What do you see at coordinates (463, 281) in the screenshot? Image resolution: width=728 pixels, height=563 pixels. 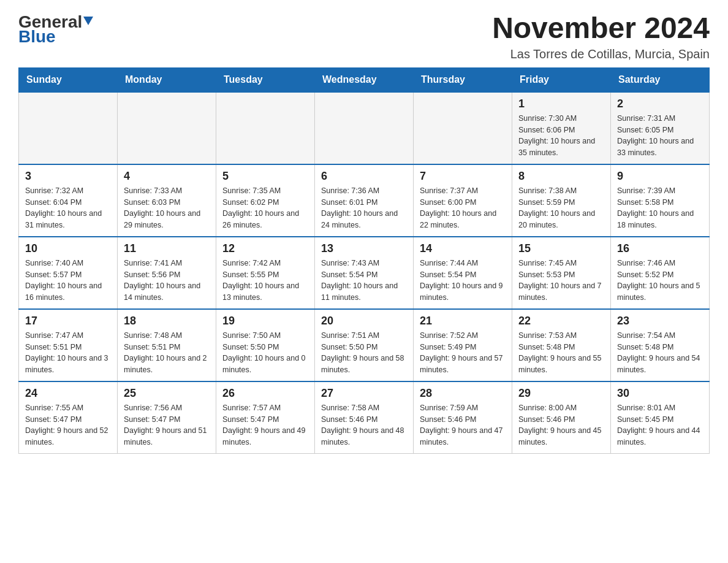 I see `day-info: Sunrise: 7:44 AMSunset: 5:54 PMDaylight:…` at bounding box center [463, 281].